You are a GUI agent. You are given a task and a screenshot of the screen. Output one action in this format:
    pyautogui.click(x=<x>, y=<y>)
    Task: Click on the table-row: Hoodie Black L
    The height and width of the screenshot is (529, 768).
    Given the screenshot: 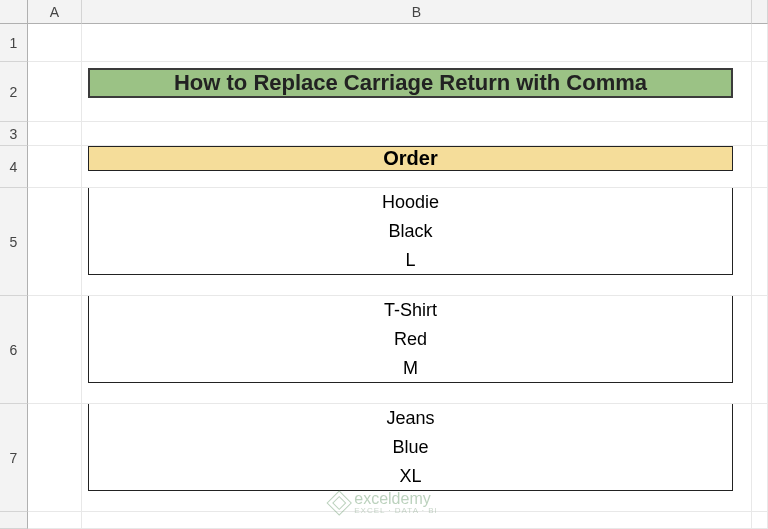 What is the action you would take?
    pyautogui.click(x=410, y=232)
    